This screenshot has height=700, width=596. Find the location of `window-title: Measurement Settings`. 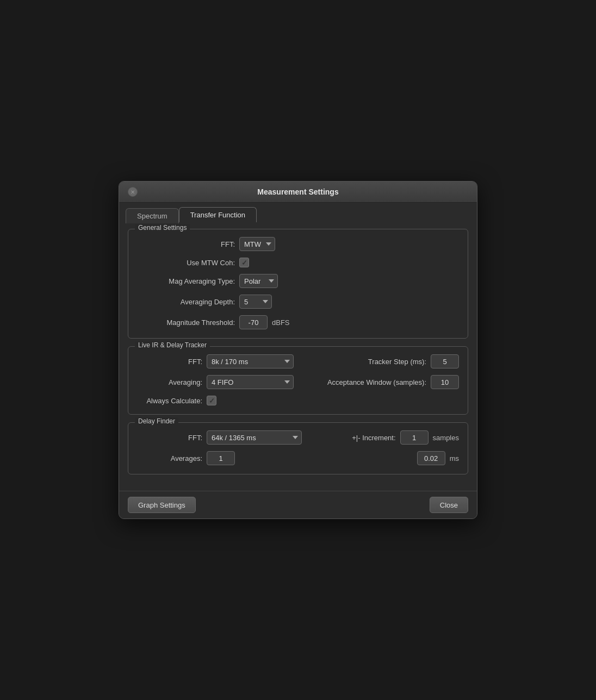

window-title: Measurement Settings is located at coordinates (298, 192).